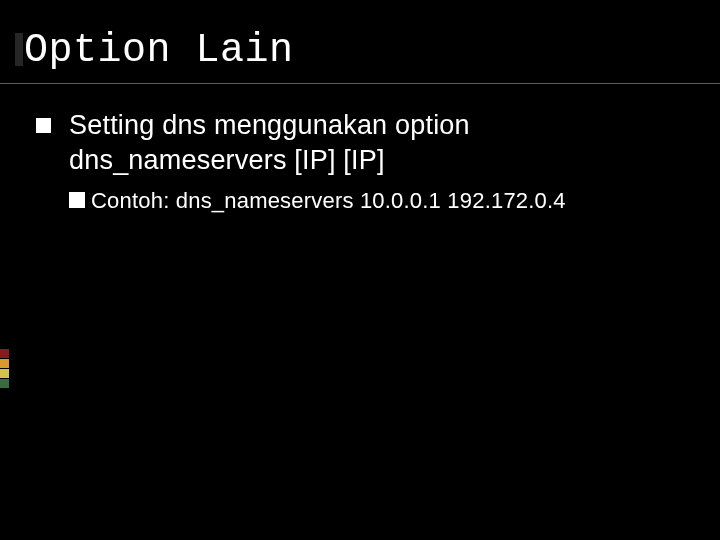  I want to click on square-outline-bullet-icon, so click(77, 200).